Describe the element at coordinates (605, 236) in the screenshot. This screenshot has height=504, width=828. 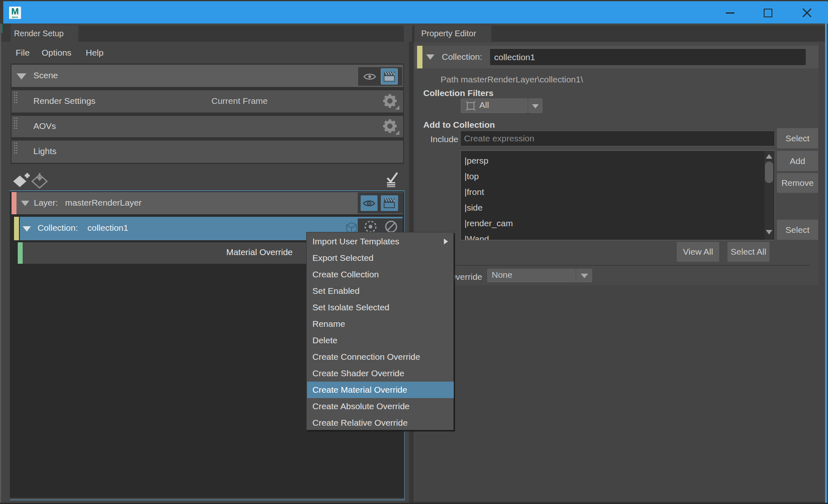
I see `list-item-Wand: |Wand` at that location.